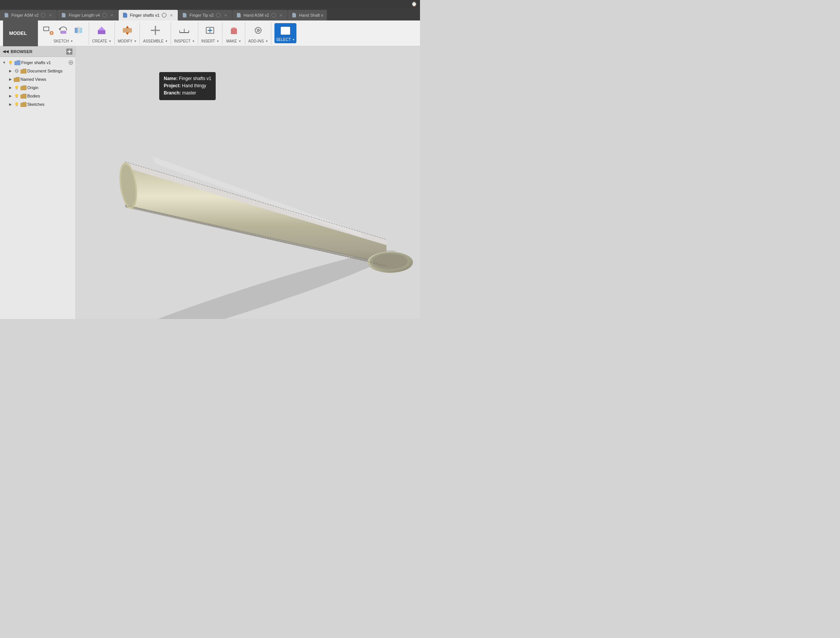 Image resolution: width=840 pixels, height=638 pixels. I want to click on make-button, so click(234, 30).